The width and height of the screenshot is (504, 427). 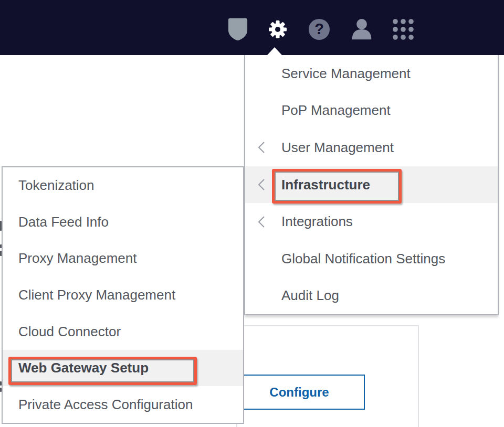 I want to click on configure-button-label: Configure, so click(x=299, y=392).